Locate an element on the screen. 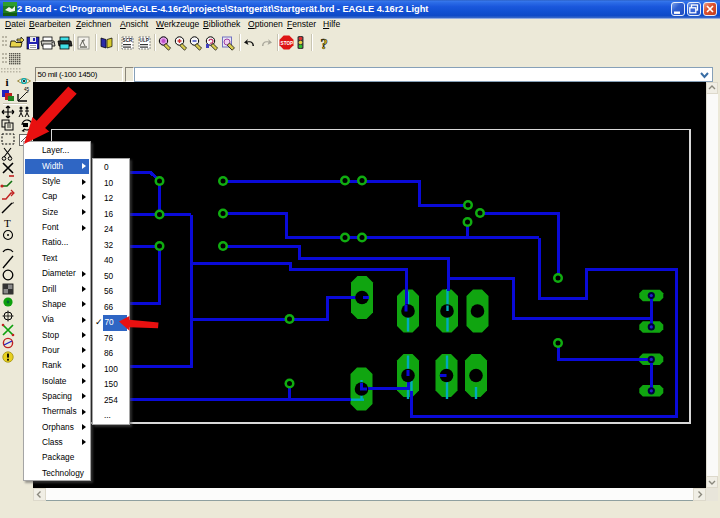 The height and width of the screenshot is (518, 720). svg-text: i is located at coordinates (8, 82).